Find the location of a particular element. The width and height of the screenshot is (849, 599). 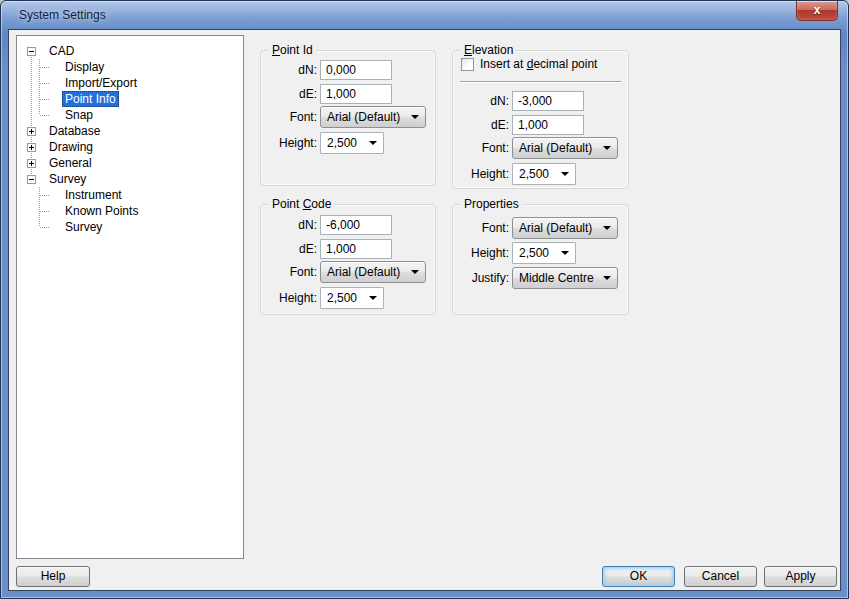

insert-at-decimal-point-checkbox is located at coordinates (468, 64).